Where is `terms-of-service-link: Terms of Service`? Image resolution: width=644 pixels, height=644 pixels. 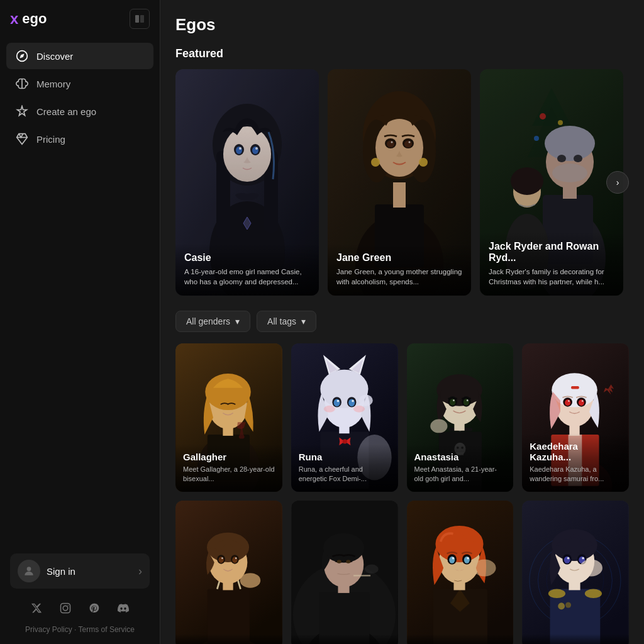 terms-of-service-link: Terms of Service is located at coordinates (107, 630).